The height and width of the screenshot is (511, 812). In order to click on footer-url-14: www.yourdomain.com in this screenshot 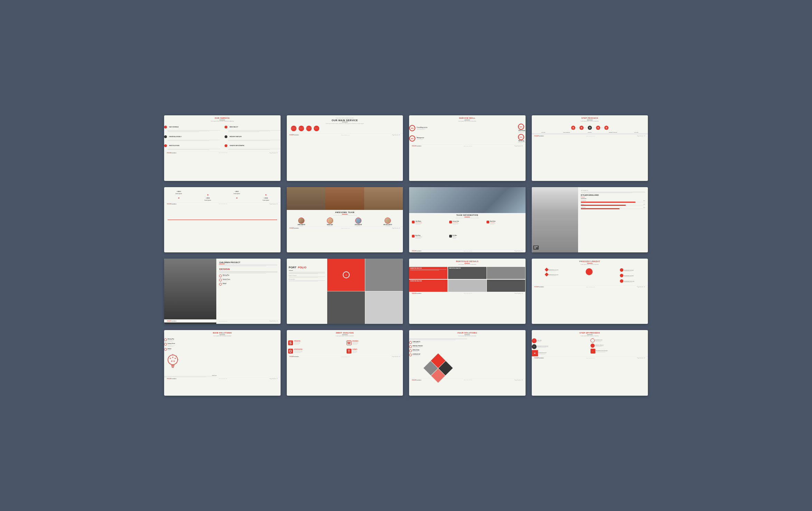, I will do `click(345, 357)`.